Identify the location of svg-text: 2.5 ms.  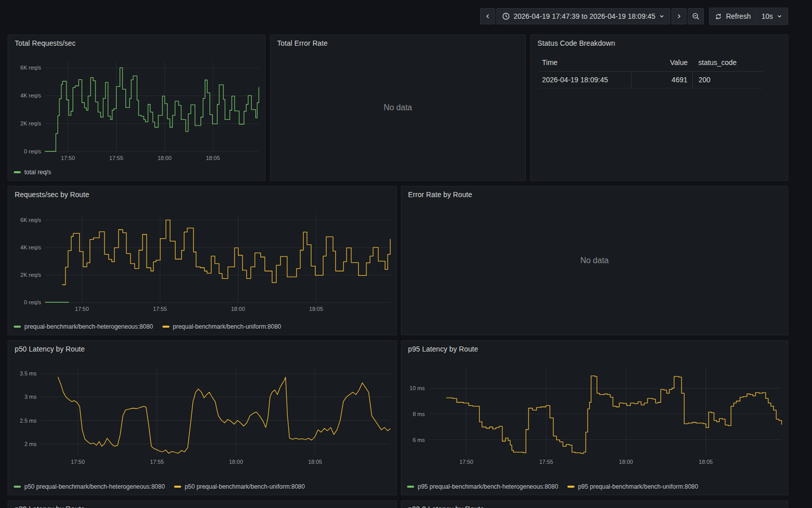
(28, 421).